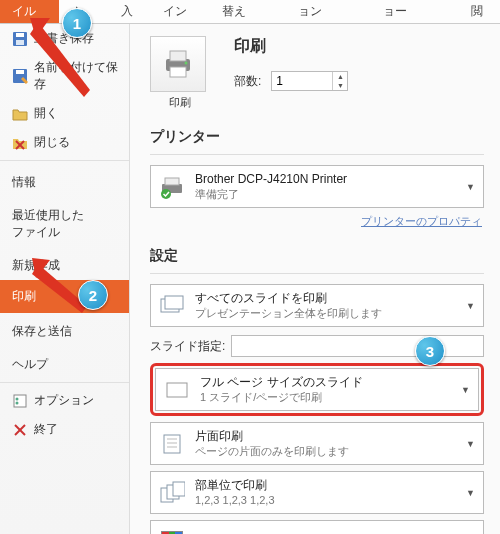  What do you see at coordinates (64, 180) in the screenshot?
I see `sidebar-info: 情報` at bounding box center [64, 180].